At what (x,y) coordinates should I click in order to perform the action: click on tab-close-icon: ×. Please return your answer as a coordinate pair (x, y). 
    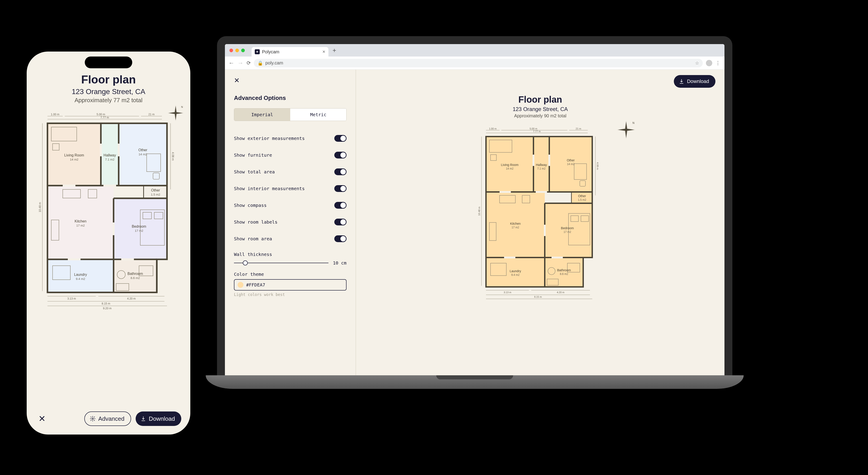
    Looking at the image, I should click on (324, 52).